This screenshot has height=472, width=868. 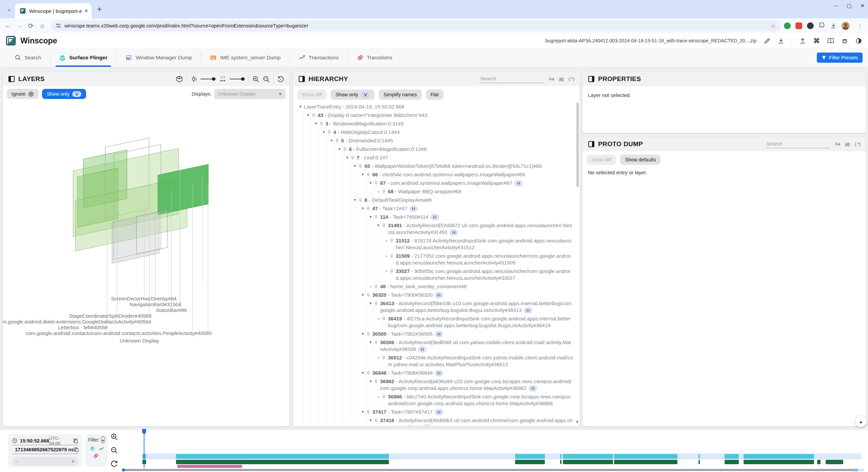 I want to click on download-traces-icon, so click(x=781, y=41).